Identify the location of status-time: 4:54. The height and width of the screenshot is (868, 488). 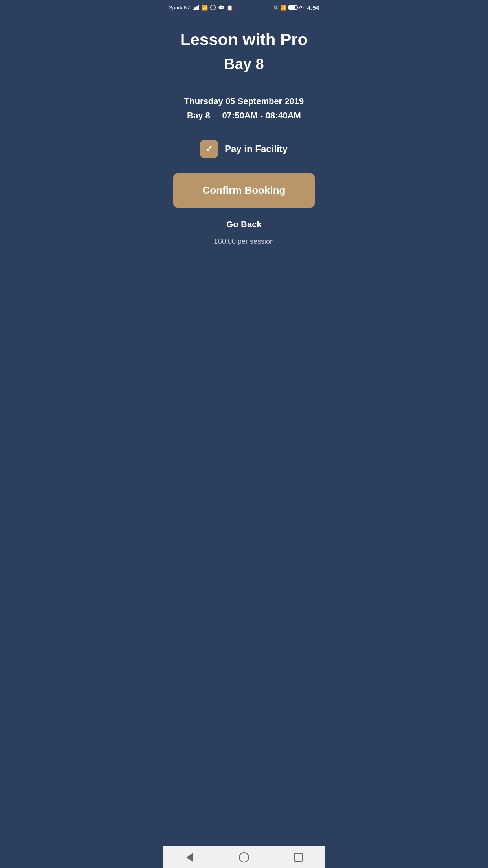
(313, 8).